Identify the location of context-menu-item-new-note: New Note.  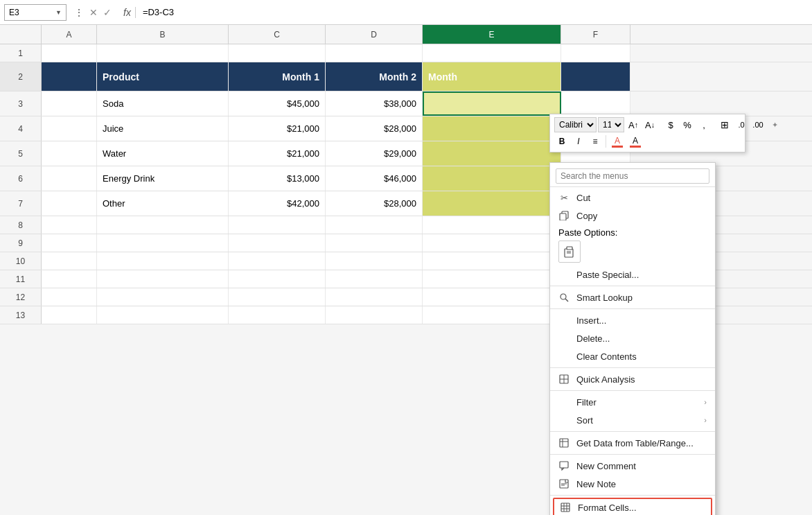
(633, 484).